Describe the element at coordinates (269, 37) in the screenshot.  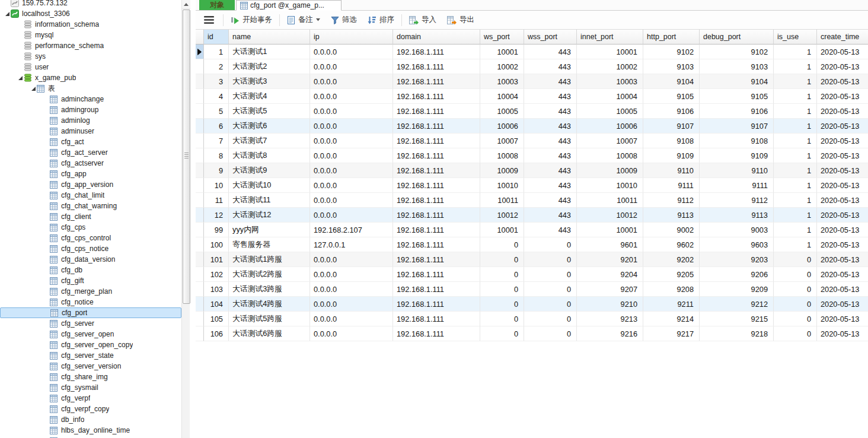
I see `column-header-name: name` at that location.